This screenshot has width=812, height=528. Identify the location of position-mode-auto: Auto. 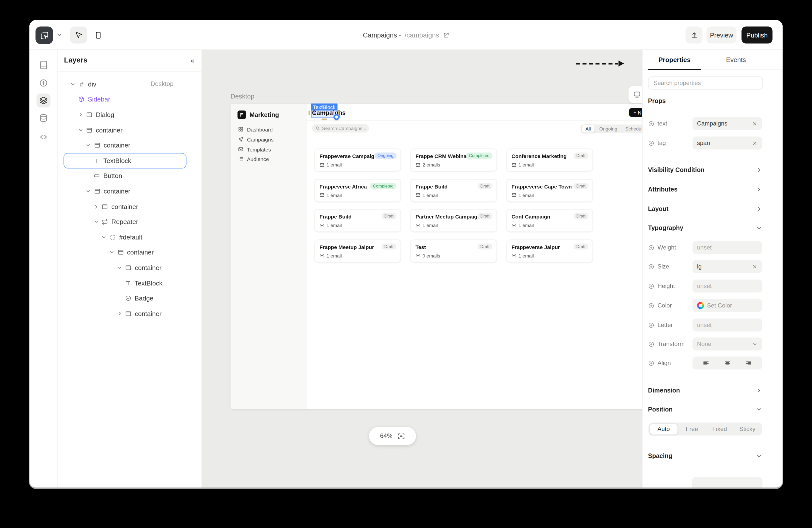
(664, 429).